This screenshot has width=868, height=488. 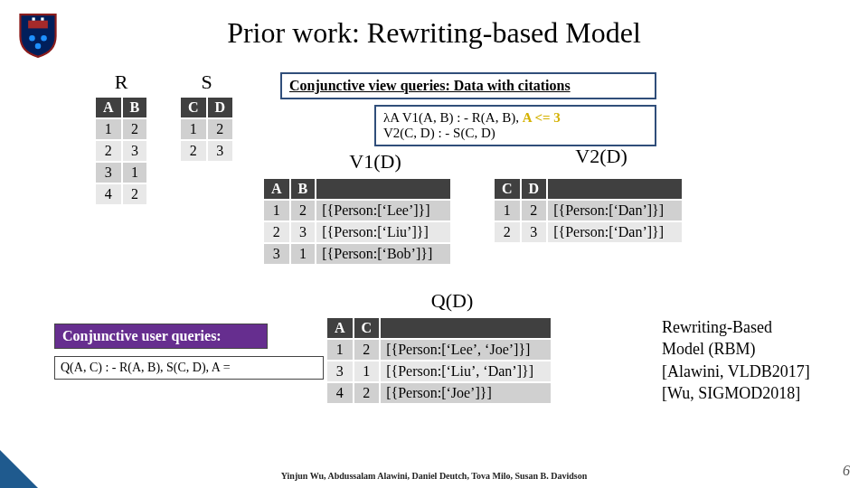 What do you see at coordinates (846, 471) in the screenshot?
I see `slide-number: 6` at bounding box center [846, 471].